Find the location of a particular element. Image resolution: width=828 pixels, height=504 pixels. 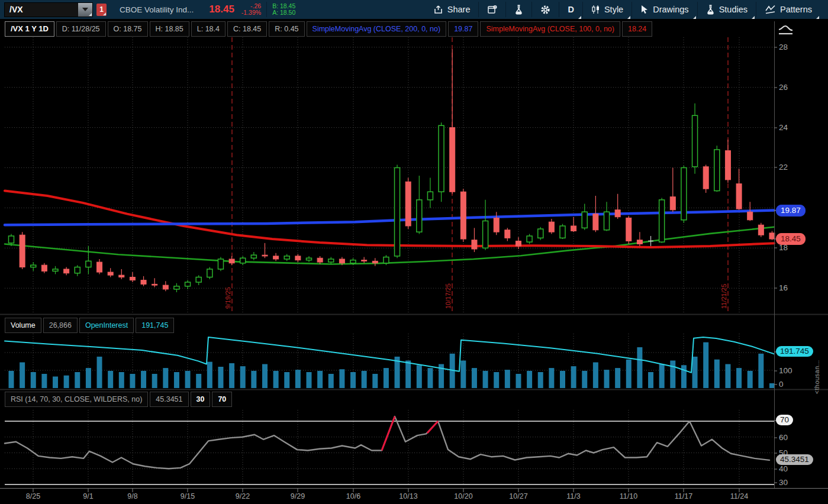

date-axis-label: 9/15 is located at coordinates (188, 496).